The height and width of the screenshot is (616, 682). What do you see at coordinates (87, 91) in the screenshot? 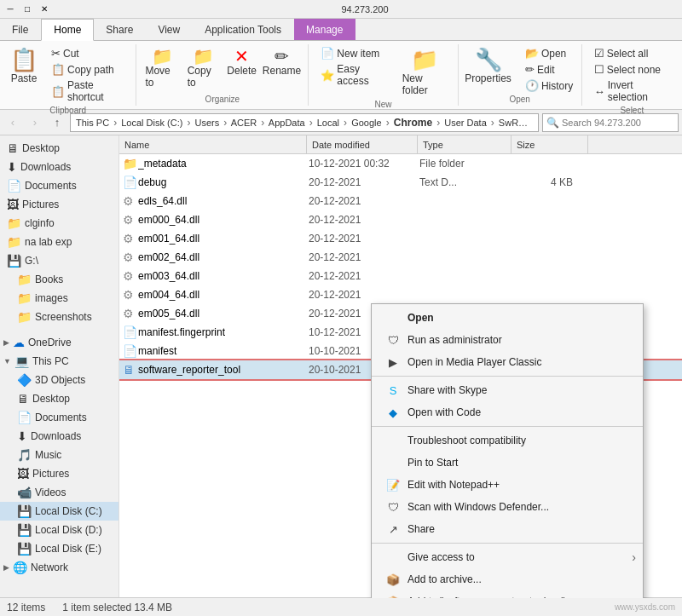
I see `paste-shortcut-button: 📋 Paste shortcut` at bounding box center [87, 91].